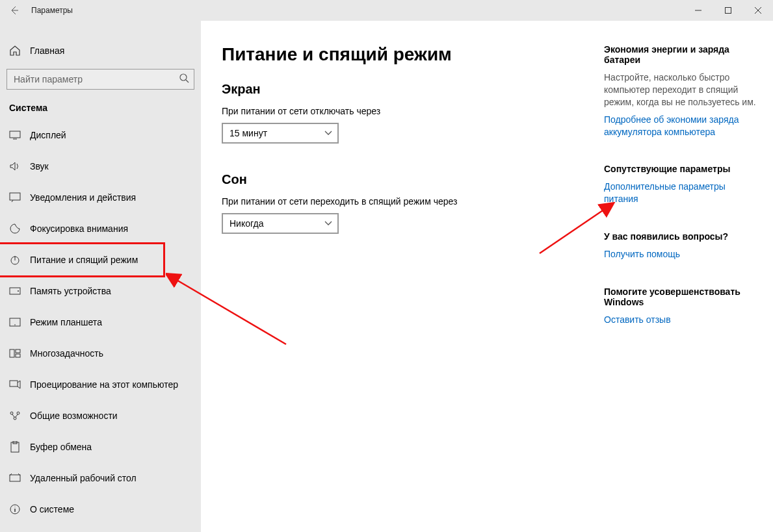 The width and height of the screenshot is (773, 532). Describe the element at coordinates (184, 78) in the screenshot. I see `search-icon` at that location.